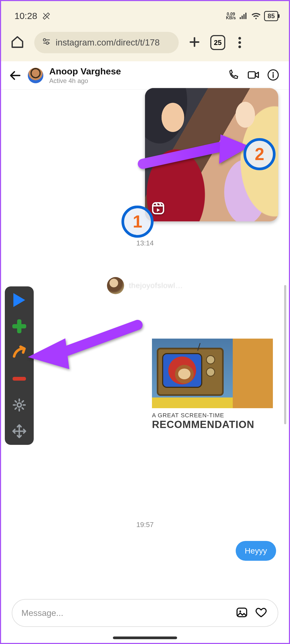 This screenshot has width=290, height=644. What do you see at coordinates (254, 75) in the screenshot?
I see `video-call-button` at bounding box center [254, 75].